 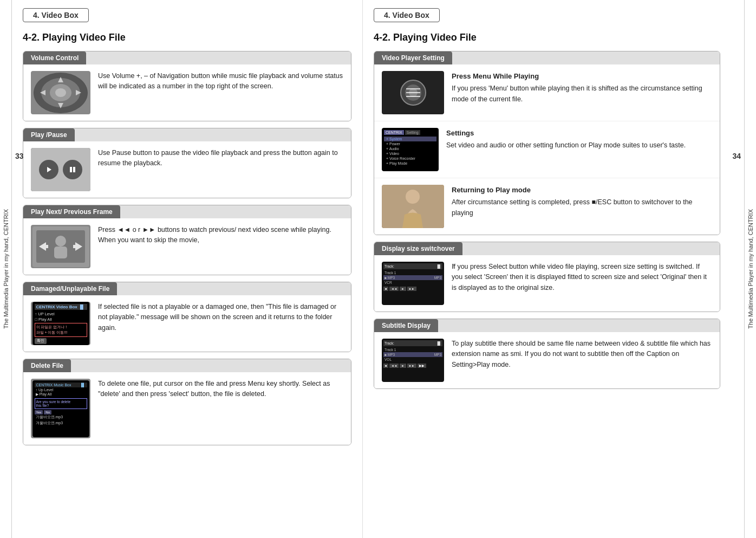 What do you see at coordinates (413, 283) in the screenshot?
I see `display-size-screen: Track: ▐▌ Track 1 ■ MP3MP3 VCR ■ ◄◄ ► ►►` at bounding box center [413, 283].